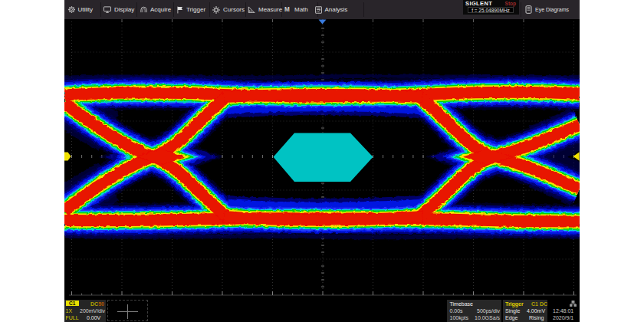  I want to click on svg-text: M, so click(287, 9).